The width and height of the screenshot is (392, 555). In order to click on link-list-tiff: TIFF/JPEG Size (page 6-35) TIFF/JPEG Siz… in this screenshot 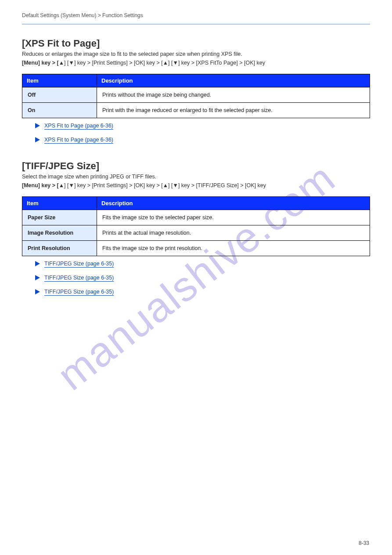, I will do `click(203, 278)`.